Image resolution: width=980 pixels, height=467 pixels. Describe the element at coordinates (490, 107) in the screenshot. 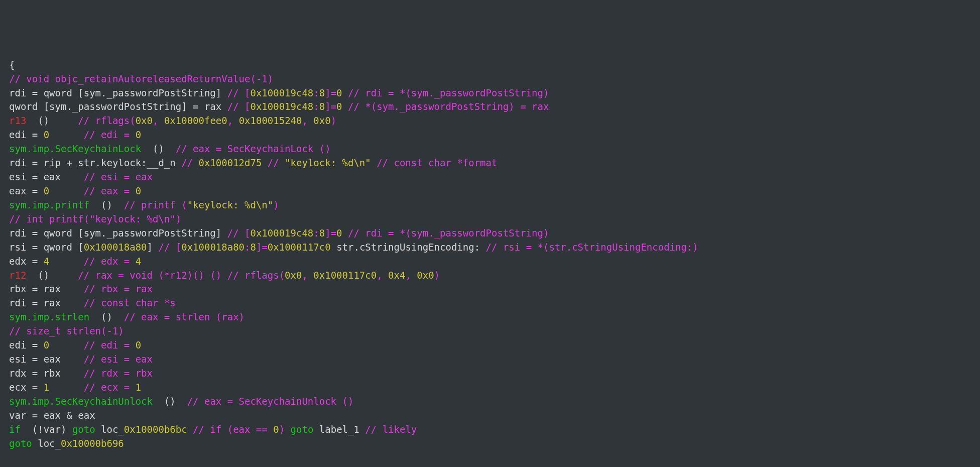

I see `code-line: qword [sym._passwordPostString] = rax //…` at that location.